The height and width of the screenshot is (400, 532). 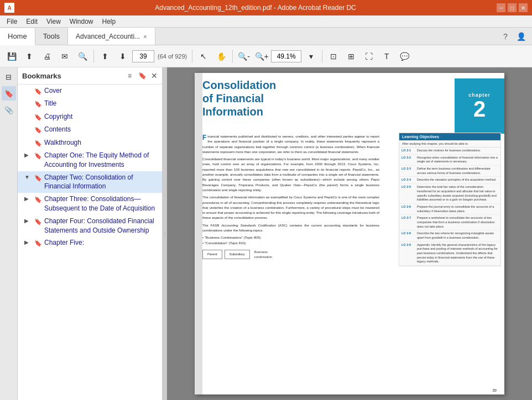 What do you see at coordinates (129, 76) in the screenshot?
I see `bookmarks-expand-btn: ≡` at bounding box center [129, 76].